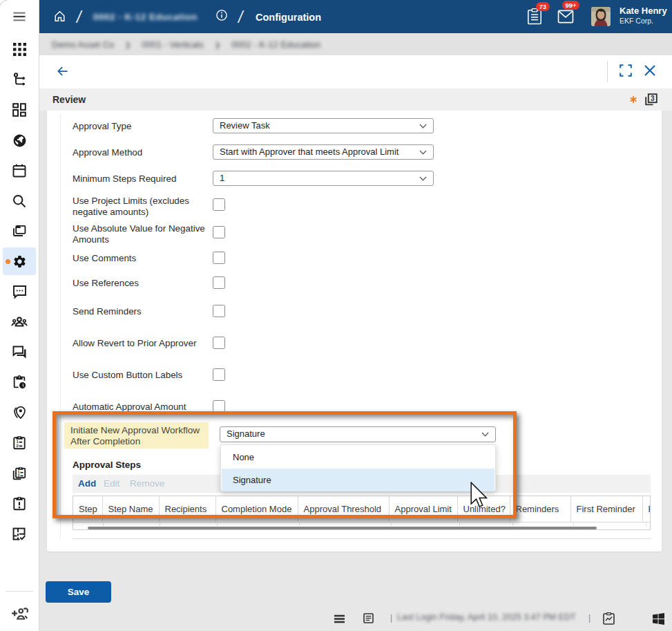  I want to click on field-label: Use Custom Button Labels, so click(146, 375).